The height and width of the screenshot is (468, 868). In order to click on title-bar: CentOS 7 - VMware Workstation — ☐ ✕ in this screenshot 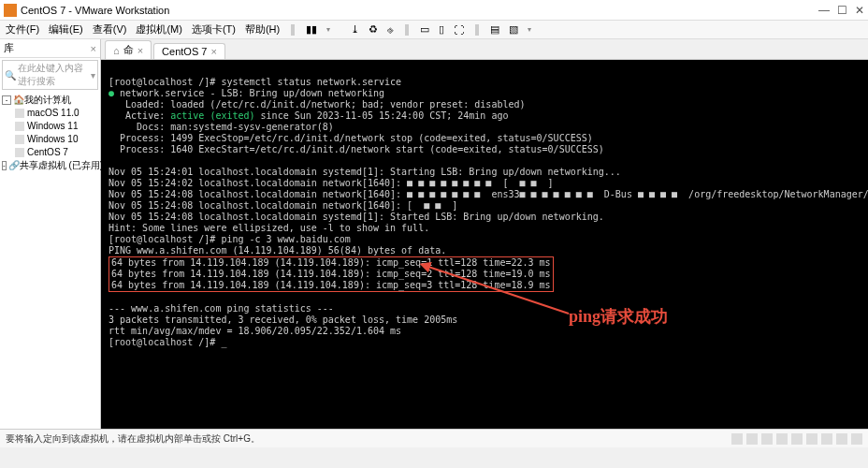, I will do `click(434, 10)`.